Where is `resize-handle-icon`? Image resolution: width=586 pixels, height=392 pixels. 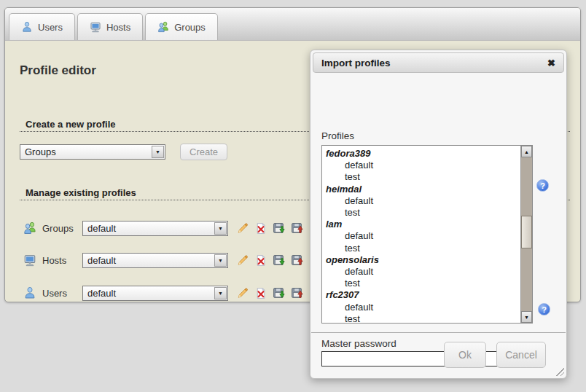 resize-handle-icon is located at coordinates (560, 372).